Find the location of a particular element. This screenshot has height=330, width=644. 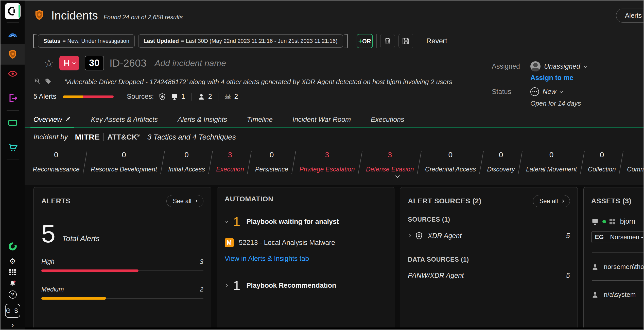

user-avatar: G S is located at coordinates (13, 311).